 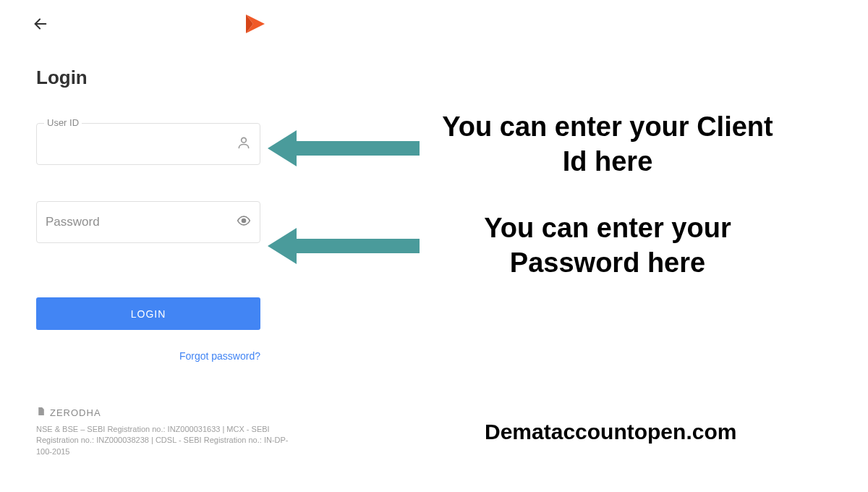 I want to click on annotation-arrow-userid, so click(x=346, y=150).